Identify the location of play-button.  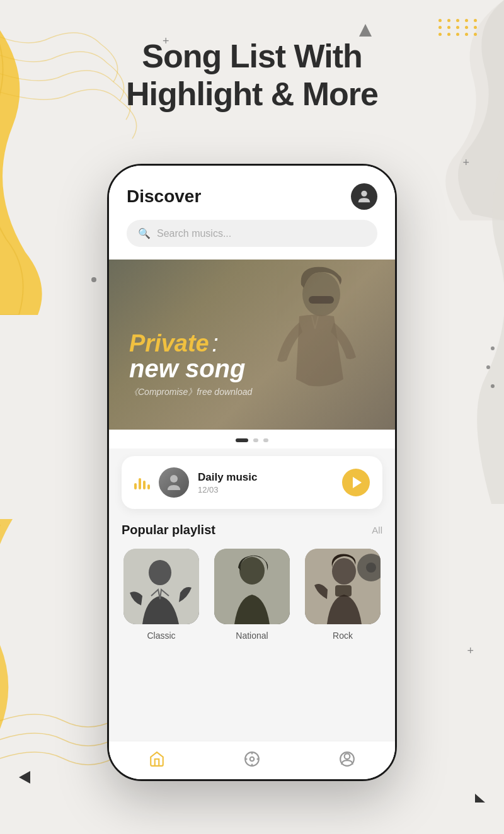
(356, 483).